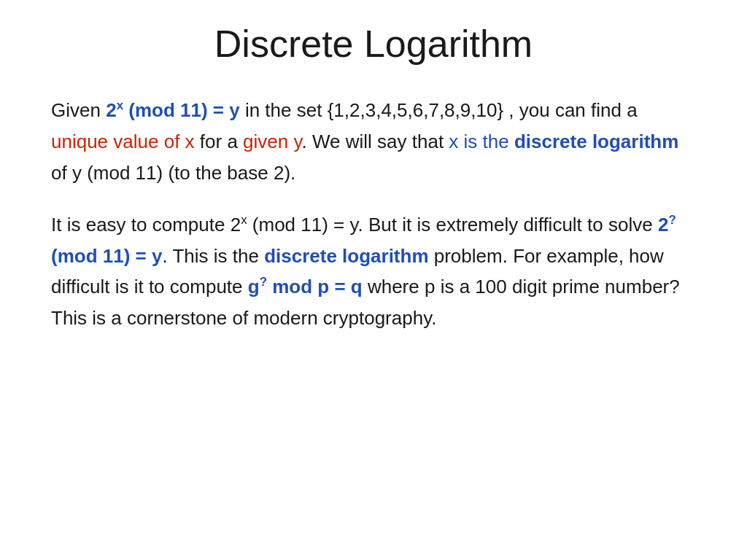 This screenshot has width=747, height=560. I want to click on text-for-a: for a, so click(219, 141).